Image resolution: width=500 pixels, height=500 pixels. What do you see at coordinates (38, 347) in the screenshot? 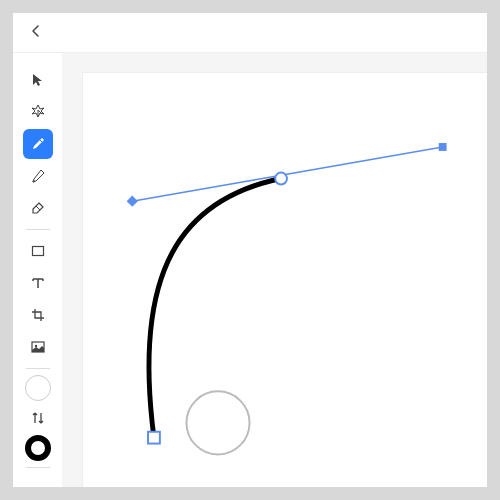
I see `tool-image` at bounding box center [38, 347].